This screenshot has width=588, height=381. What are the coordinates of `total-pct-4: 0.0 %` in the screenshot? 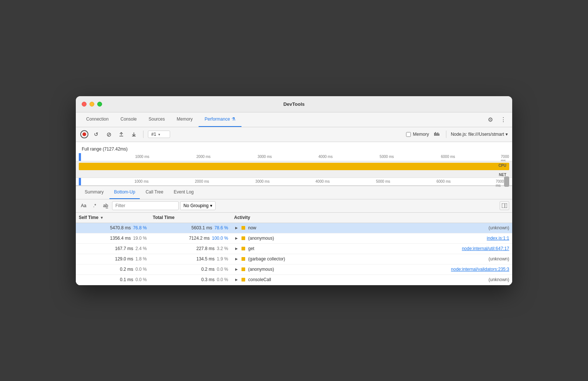 It's located at (223, 269).